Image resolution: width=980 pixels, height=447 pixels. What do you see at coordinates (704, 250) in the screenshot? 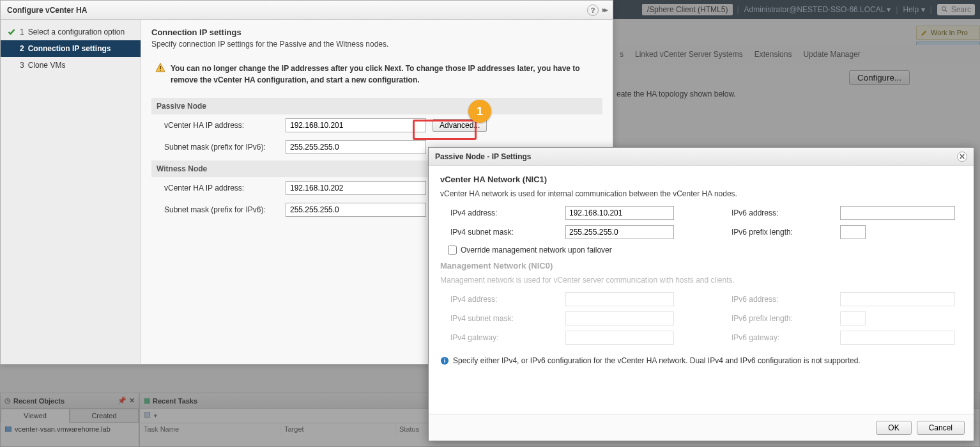
I see `override-row: Override management network upon failove…` at bounding box center [704, 250].